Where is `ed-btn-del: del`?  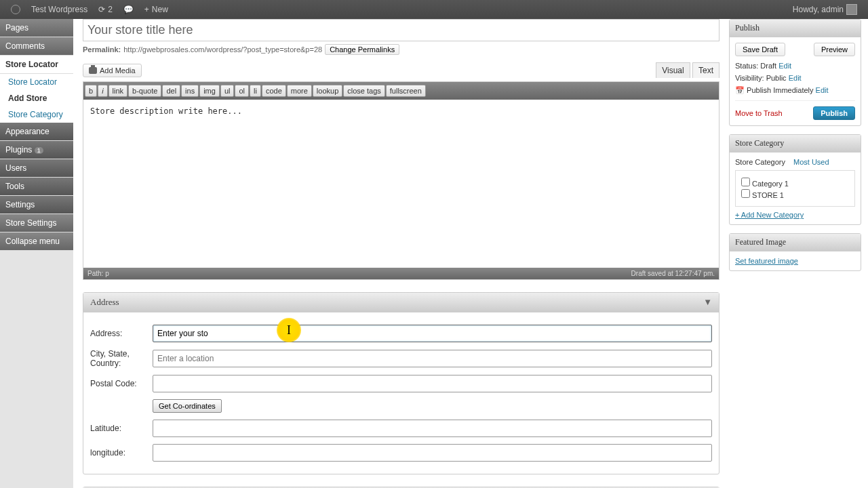
ed-btn-del: del is located at coordinates (171, 91).